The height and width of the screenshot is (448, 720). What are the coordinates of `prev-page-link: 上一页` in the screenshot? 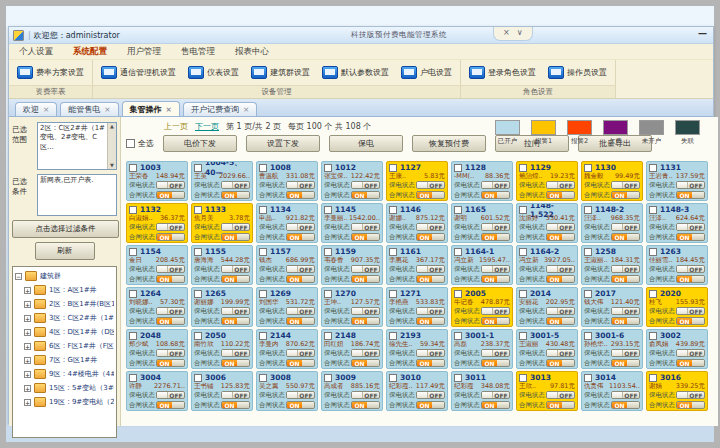 It's located at (176, 126).